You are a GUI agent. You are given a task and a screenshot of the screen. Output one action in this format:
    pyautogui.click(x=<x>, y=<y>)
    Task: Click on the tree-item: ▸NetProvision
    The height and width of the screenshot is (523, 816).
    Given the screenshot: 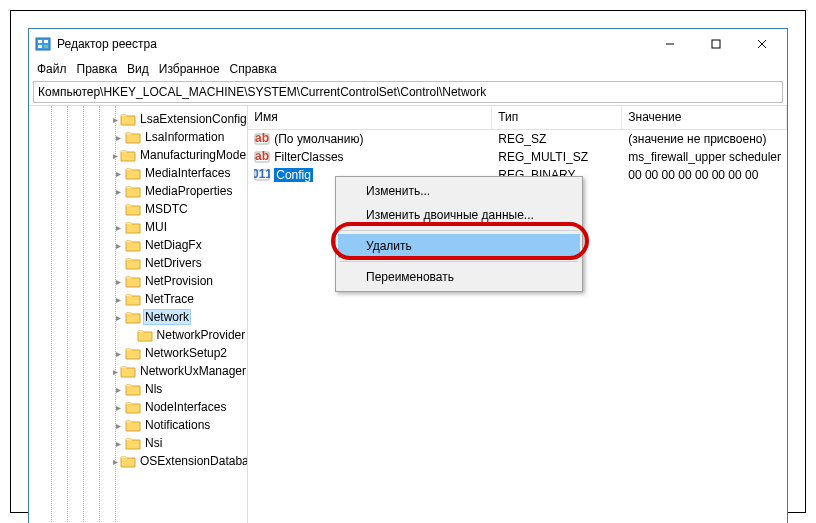 What is the action you would take?
    pyautogui.click(x=138, y=281)
    